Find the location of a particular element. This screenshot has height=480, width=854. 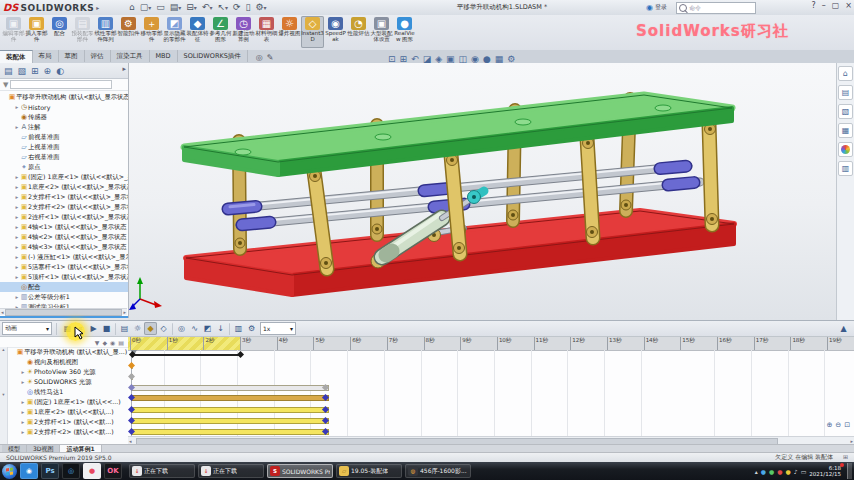

heads-up-button: ⊡ is located at coordinates (392, 59).